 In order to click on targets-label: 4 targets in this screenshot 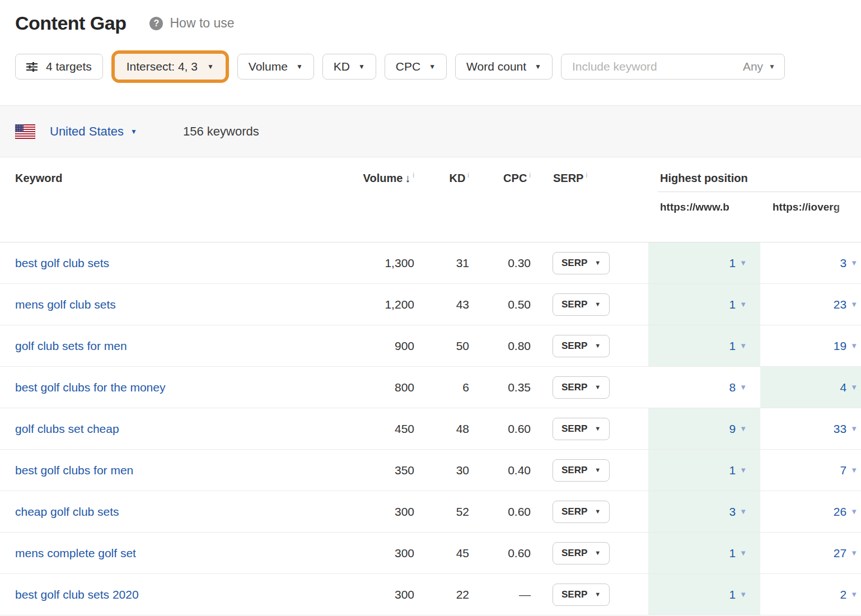, I will do `click(69, 67)`.